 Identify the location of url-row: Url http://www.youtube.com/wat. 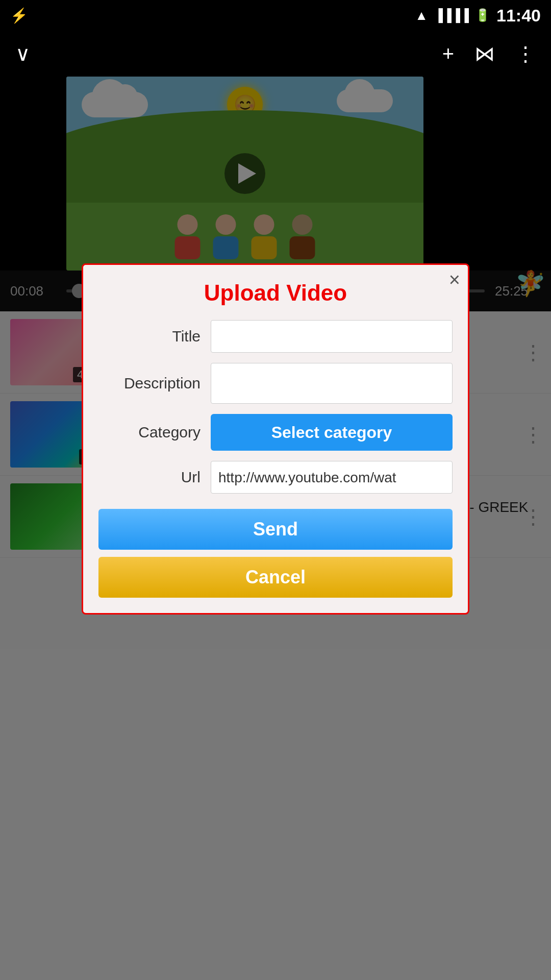
(276, 477).